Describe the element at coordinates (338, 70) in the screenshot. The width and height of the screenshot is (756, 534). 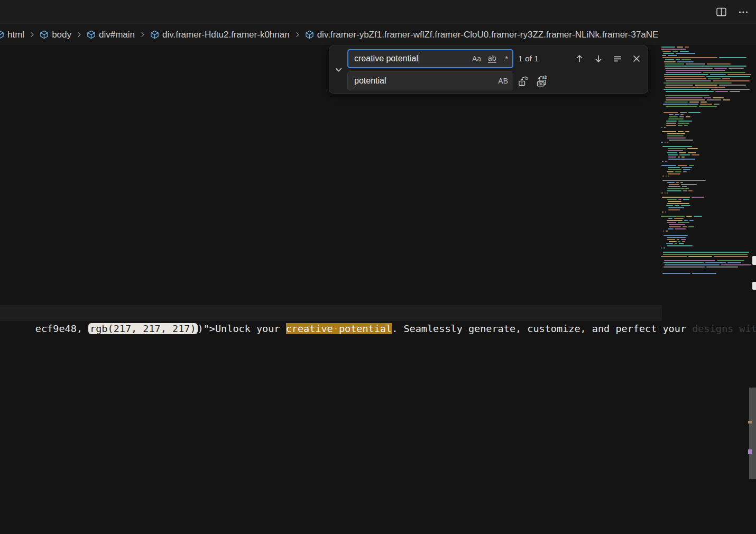
I see `chevron-down-icon` at that location.